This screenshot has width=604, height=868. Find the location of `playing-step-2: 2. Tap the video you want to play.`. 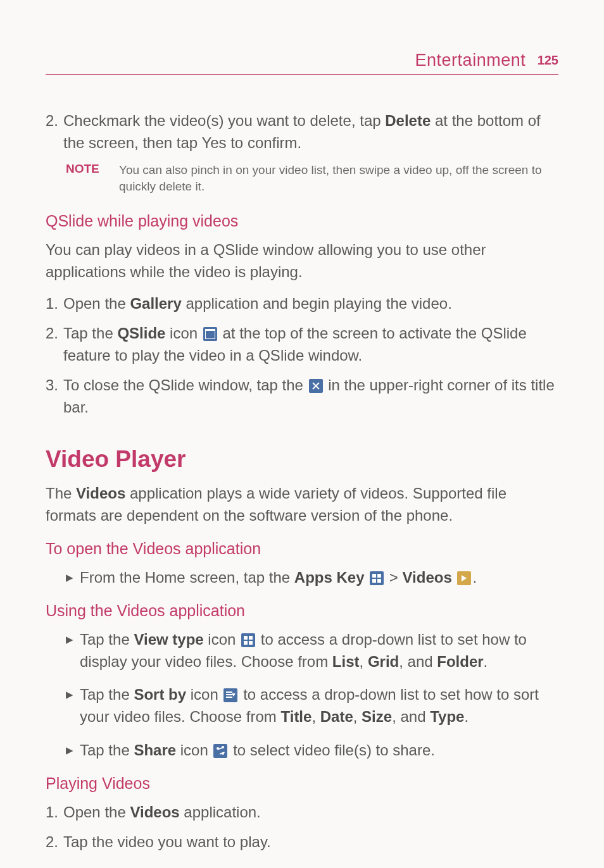

playing-step-2: 2. Tap the video you want to play. is located at coordinates (302, 843).